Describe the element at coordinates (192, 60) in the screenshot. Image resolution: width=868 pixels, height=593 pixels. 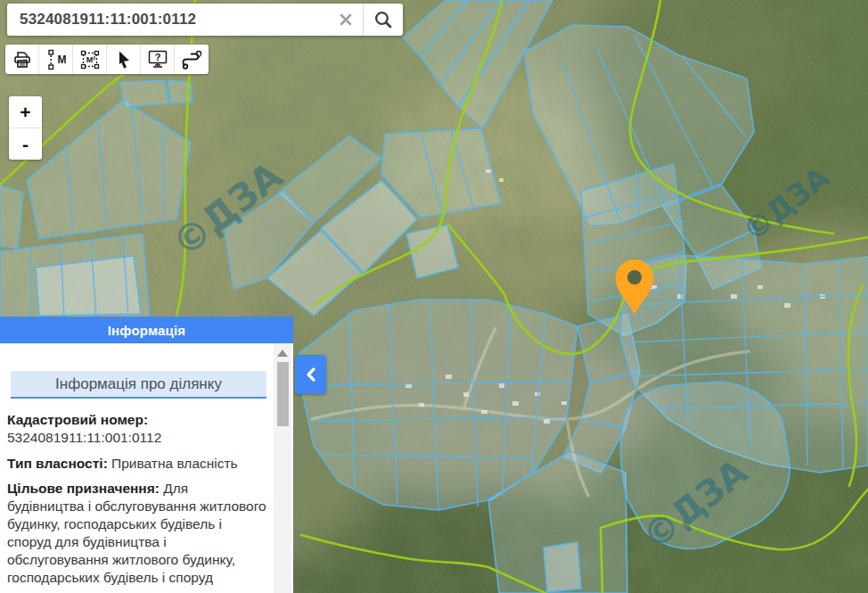
I see `route-icon` at that location.